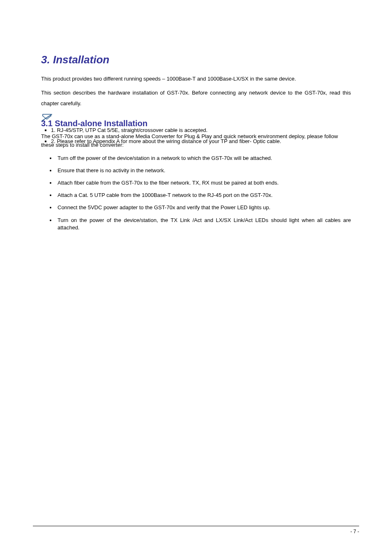 The width and height of the screenshot is (392, 555). Describe the element at coordinates (203, 208) in the screenshot. I see `list-item: Connect the 5VDC power adapter to the GS…` at that location.